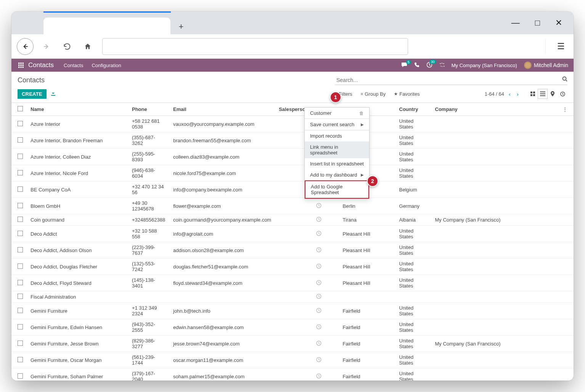  I want to click on view-map-button, so click(553, 94).